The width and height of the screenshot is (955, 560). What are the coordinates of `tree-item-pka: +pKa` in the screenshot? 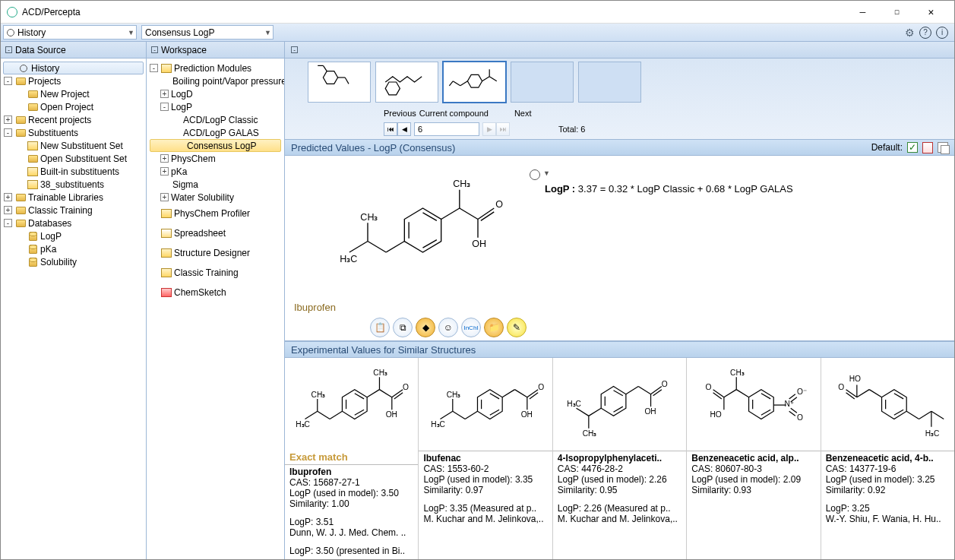 It's located at (216, 172).